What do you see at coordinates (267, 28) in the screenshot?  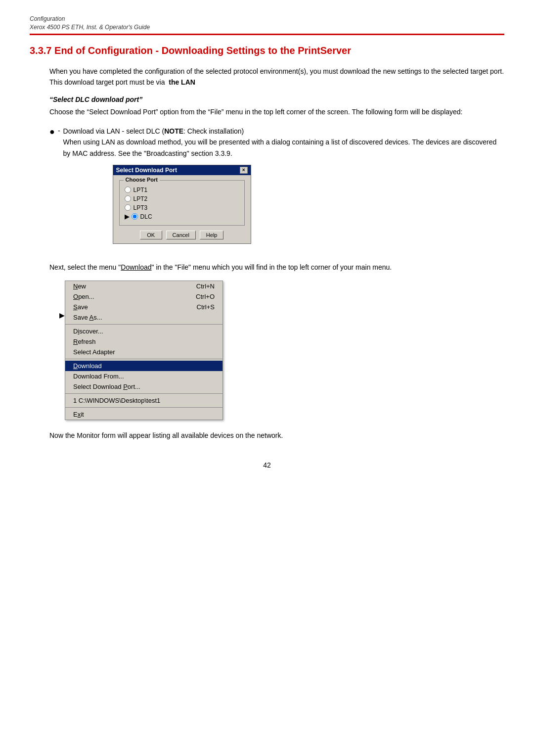 I see `header-line2: Xerox 4500 PS ETH, Inst. & Operator's Gu…` at bounding box center [267, 28].